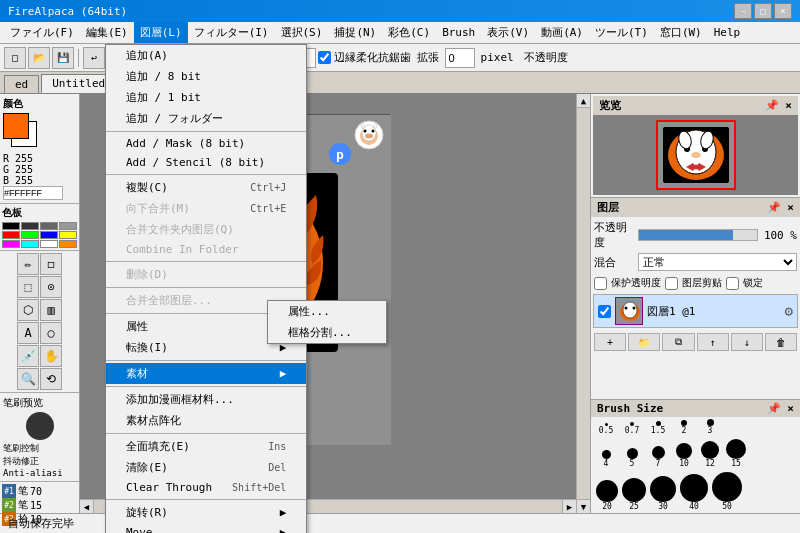 Image resolution: width=800 pixels, height=533 pixels. I want to click on brush-item-3: 3, so click(710, 427).